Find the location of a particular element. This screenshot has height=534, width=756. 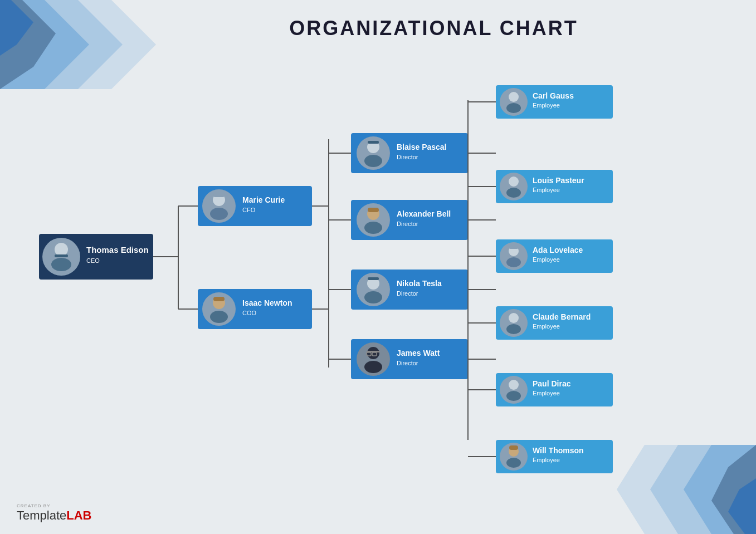

bell-name: Alexander Bell is located at coordinates (423, 214).